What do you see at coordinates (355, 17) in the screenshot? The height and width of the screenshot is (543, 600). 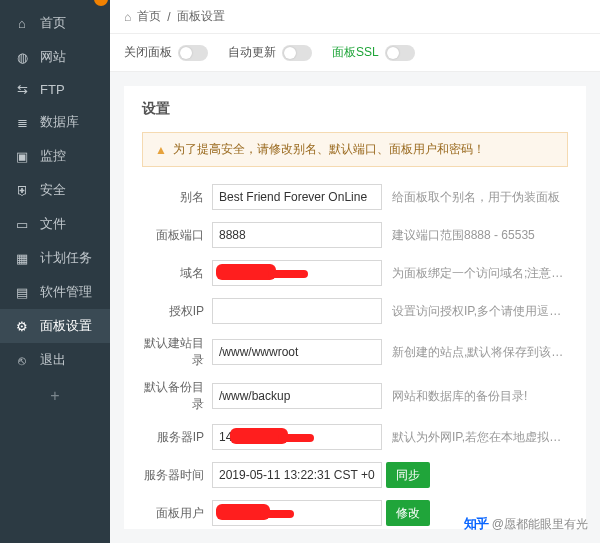 I see `breadcrumb: ⌂ 首页 / 面板设置` at bounding box center [355, 17].